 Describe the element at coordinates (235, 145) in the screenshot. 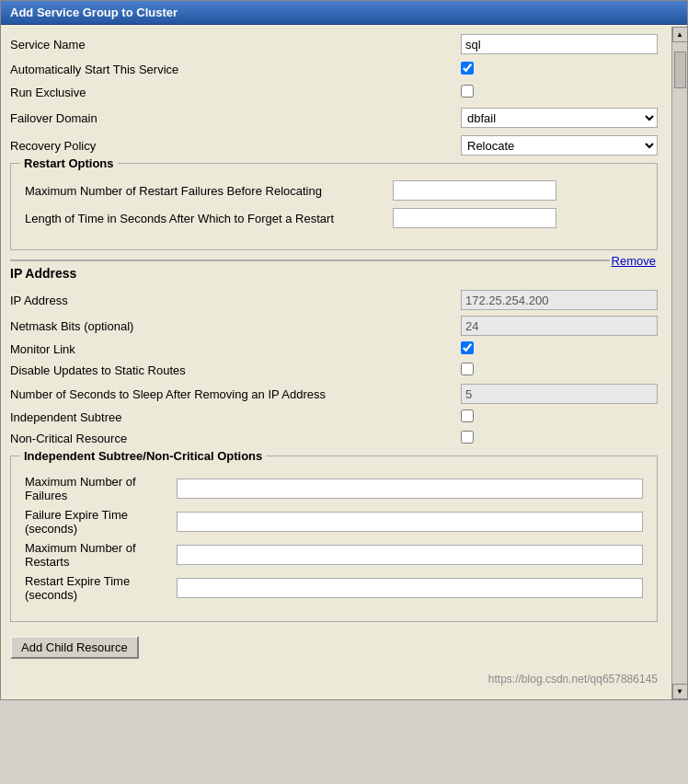

I see `recovery-policy-label: Recovery Policy` at that location.